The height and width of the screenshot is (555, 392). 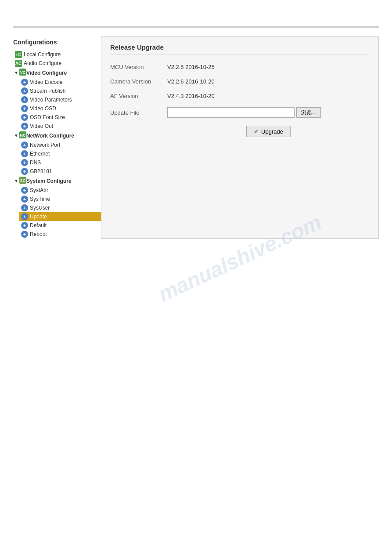 I want to click on af-version-label: AF Version, so click(x=139, y=96).